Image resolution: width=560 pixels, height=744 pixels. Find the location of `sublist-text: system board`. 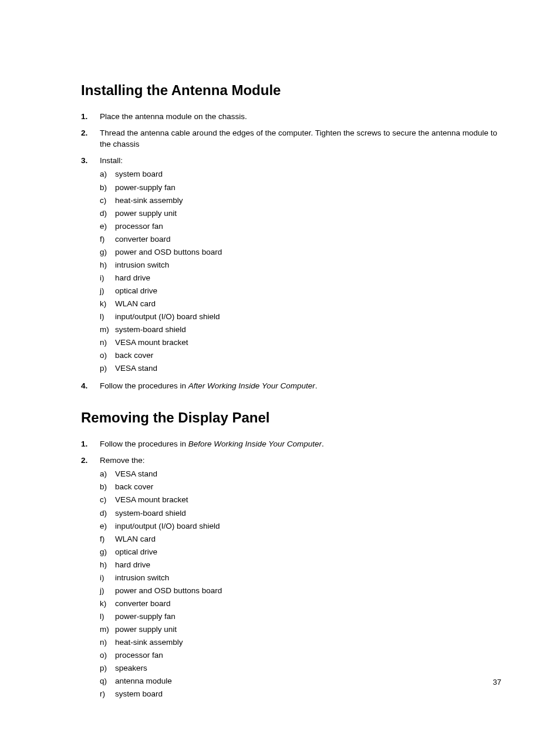

sublist-text: system board is located at coordinates (139, 174).